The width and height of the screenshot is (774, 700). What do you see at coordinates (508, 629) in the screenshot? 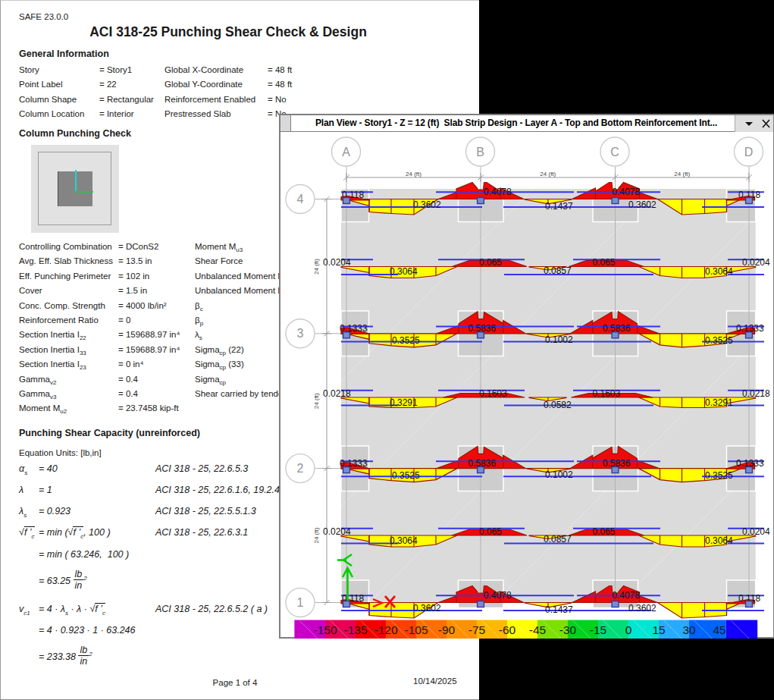
I see `svg-text: -60` at bounding box center [508, 629].